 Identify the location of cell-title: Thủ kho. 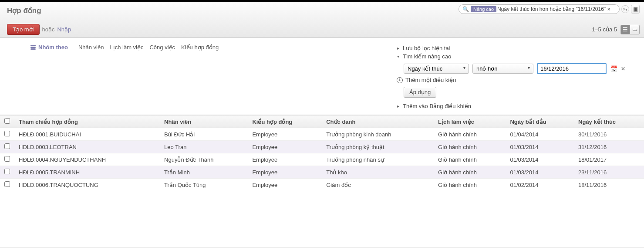
(378, 173).